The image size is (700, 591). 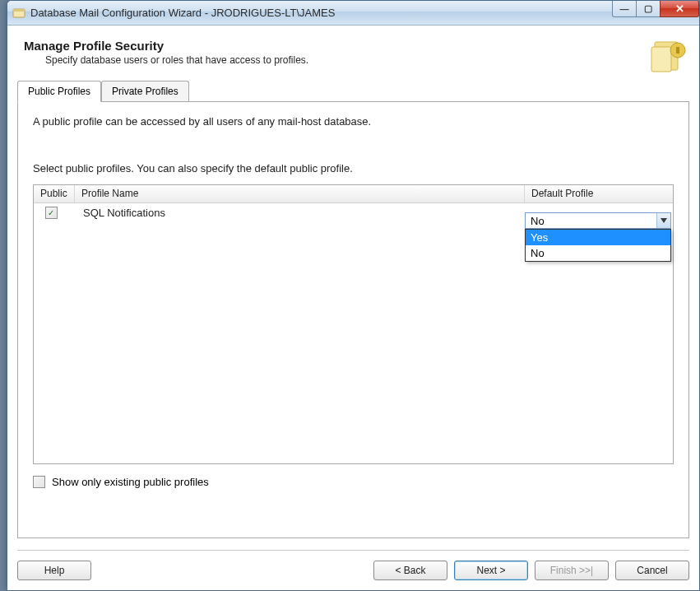 What do you see at coordinates (656, 9) in the screenshot?
I see `window-controls: — ▢ ✕` at bounding box center [656, 9].